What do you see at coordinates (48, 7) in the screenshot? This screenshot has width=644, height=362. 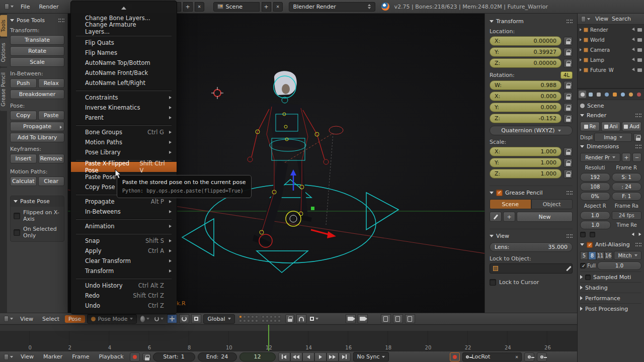 I see `menu-render: Render` at bounding box center [48, 7].